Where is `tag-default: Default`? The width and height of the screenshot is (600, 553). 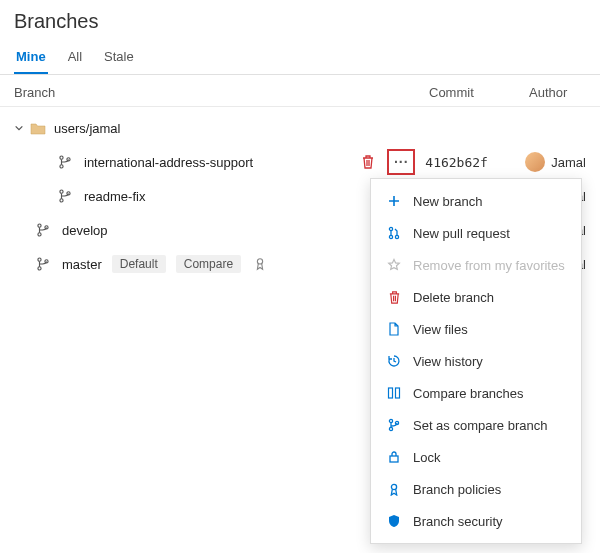 tag-default: Default is located at coordinates (139, 264).